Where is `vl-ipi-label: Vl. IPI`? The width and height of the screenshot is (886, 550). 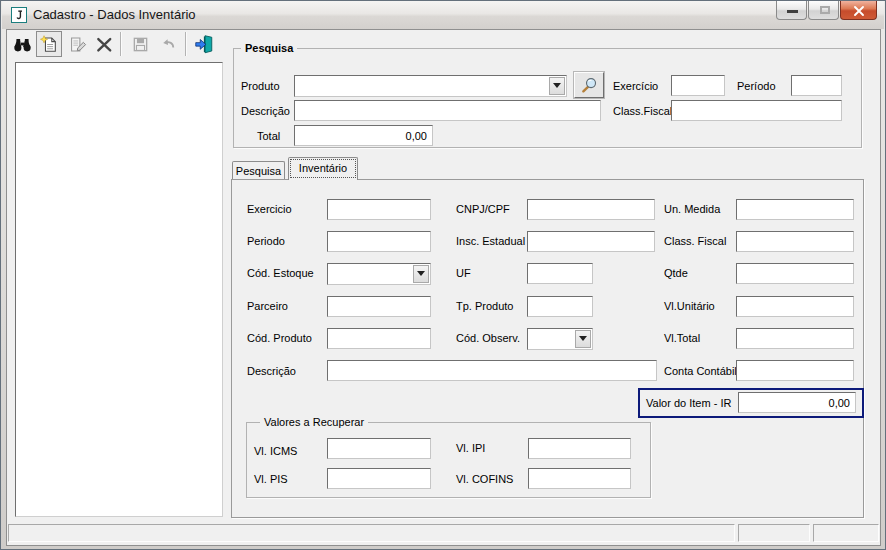
vl-ipi-label: Vl. IPI is located at coordinates (470, 448).